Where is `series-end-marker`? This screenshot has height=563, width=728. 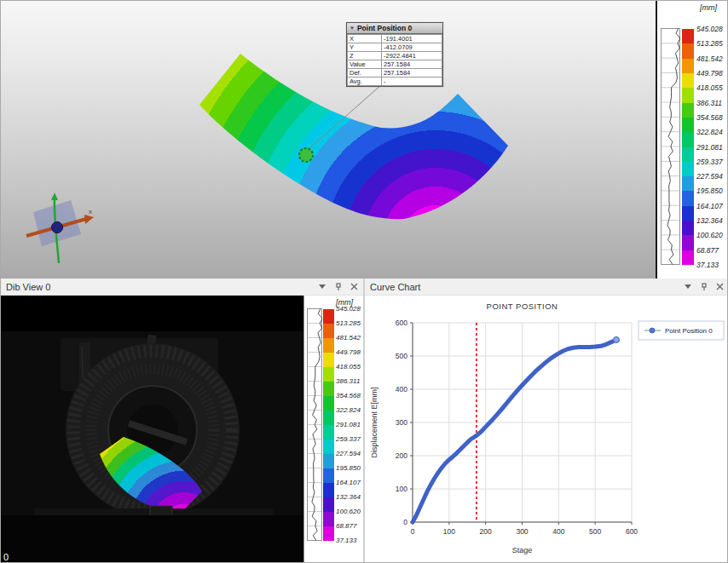 series-end-marker is located at coordinates (617, 339).